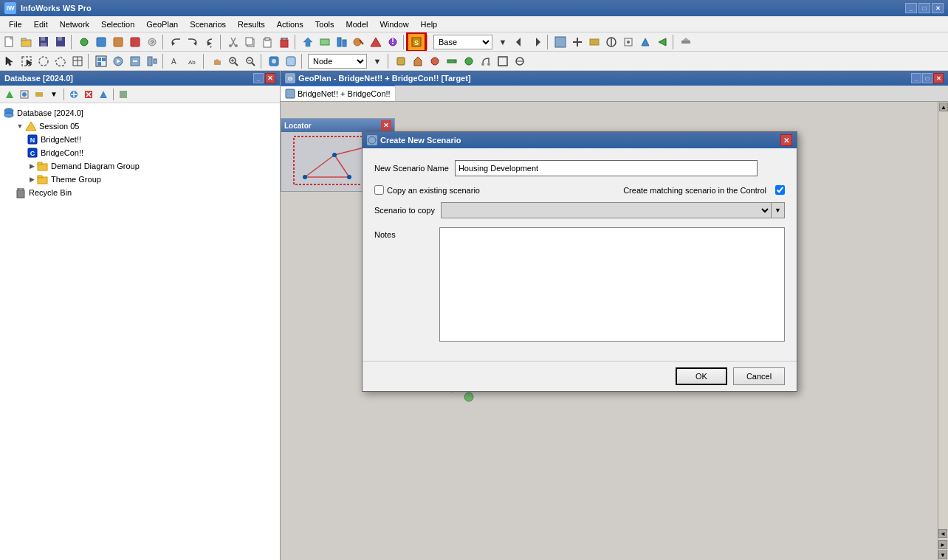  Describe the element at coordinates (135, 61) in the screenshot. I see `toolbar2-selectmore3` at that location.